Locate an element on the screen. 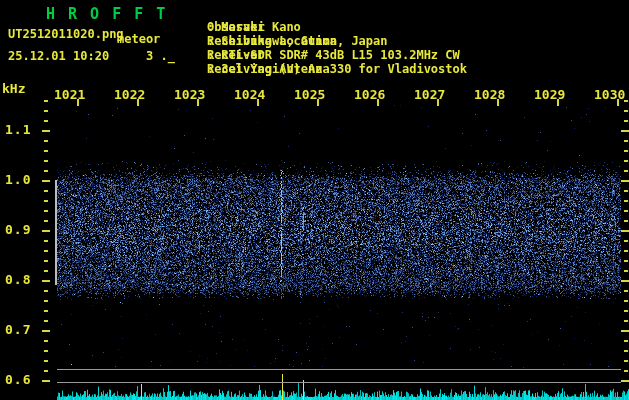  y-tick-label: 0.8 is located at coordinates (18, 280).